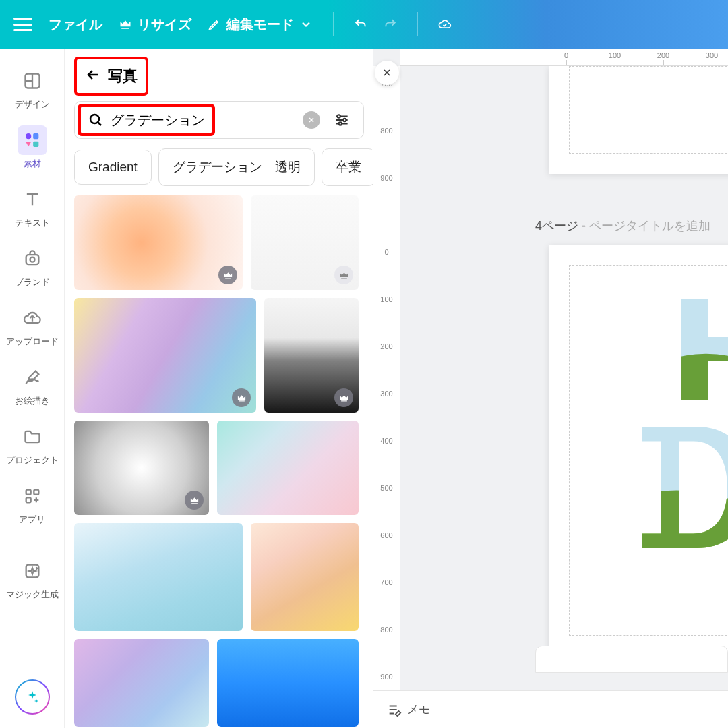 This screenshot has height=728, width=728. Describe the element at coordinates (387, 73) in the screenshot. I see `close-panel-button` at that location.